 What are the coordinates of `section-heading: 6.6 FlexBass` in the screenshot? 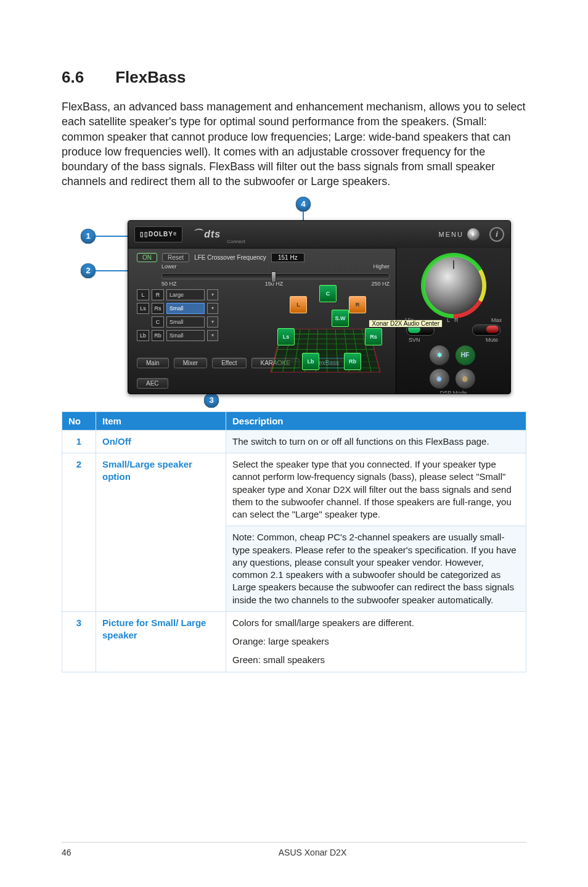 It's located at (294, 78).